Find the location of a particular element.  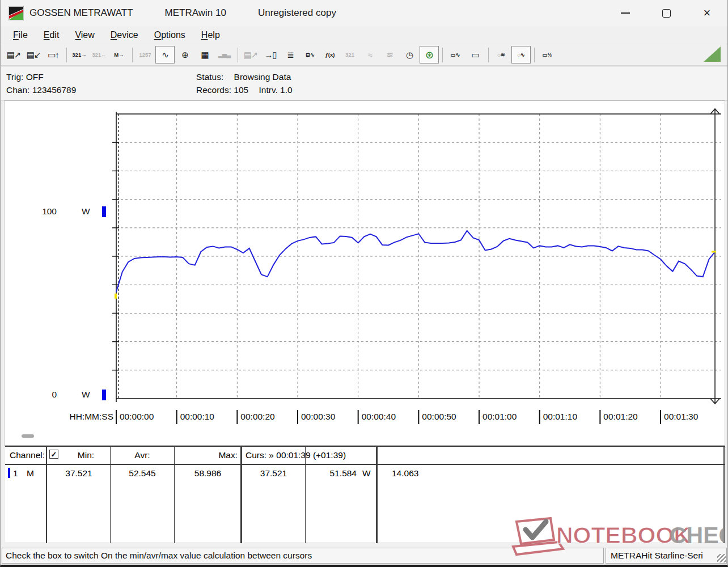

multi-trace-button: ≋ is located at coordinates (390, 54).